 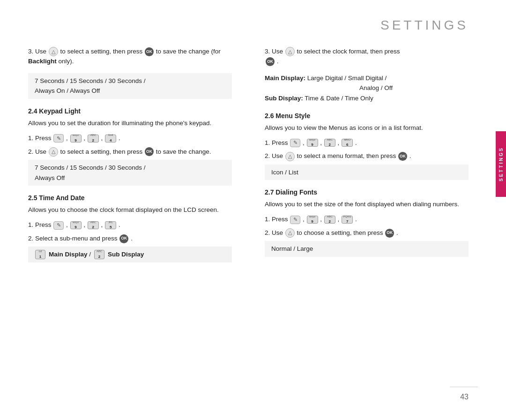 I want to click on section-27-desc: Allows you to set the size of the font d…, so click(x=366, y=204).